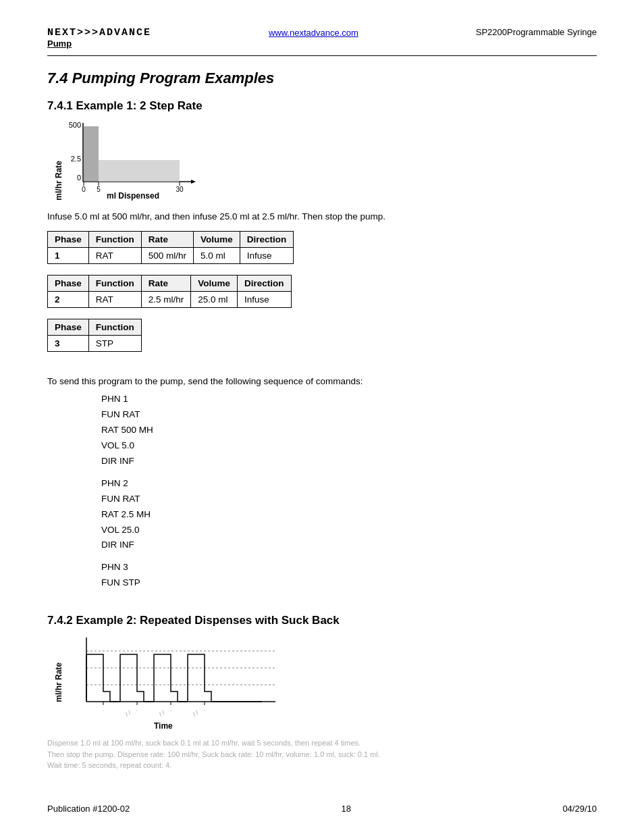 The width and height of the screenshot is (644, 834). I want to click on commands-intro: To send this program to the pump, send t…, so click(322, 381).